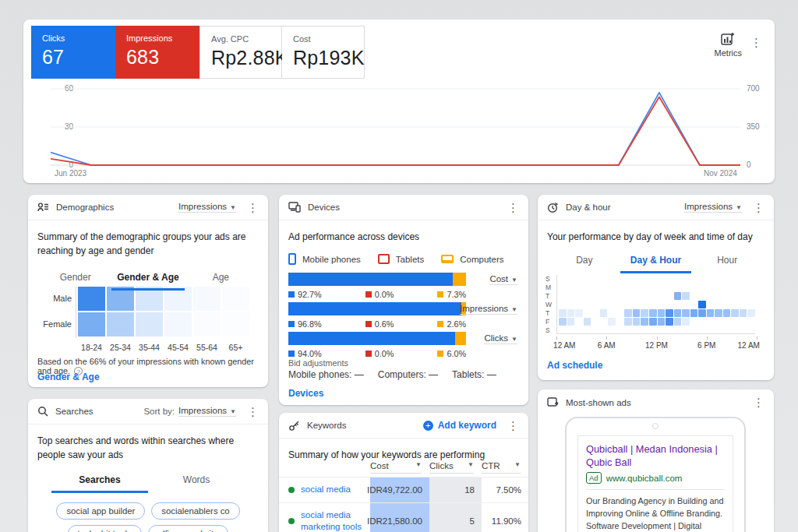  What do you see at coordinates (505, 517) in the screenshot?
I see `ctr-cell: 11.90%` at bounding box center [505, 517].